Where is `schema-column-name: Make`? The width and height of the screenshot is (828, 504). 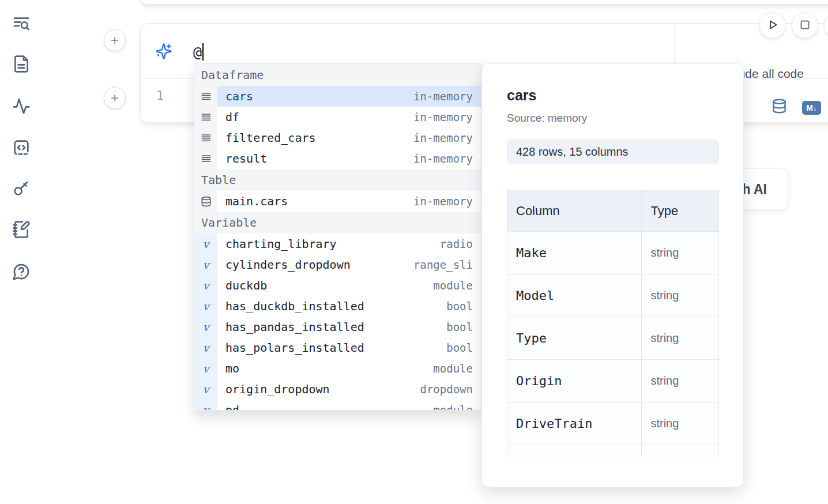 schema-column-name: Make is located at coordinates (574, 253).